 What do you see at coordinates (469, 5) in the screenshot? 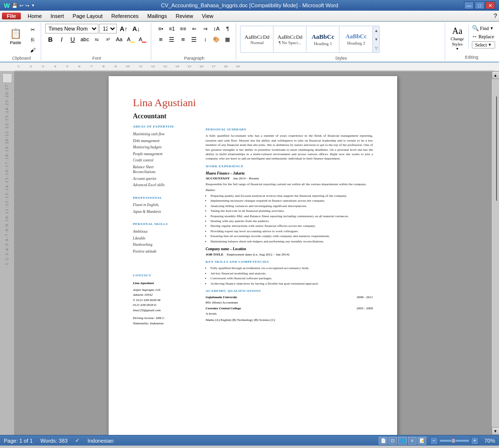
I see `minimize-btn: —` at bounding box center [469, 5].